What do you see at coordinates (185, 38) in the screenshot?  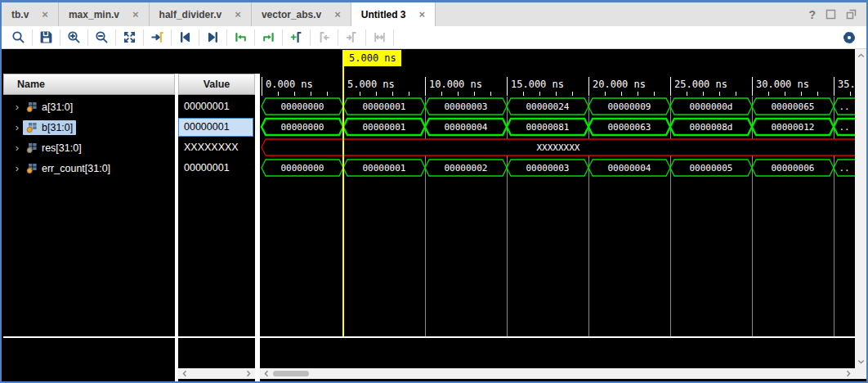 I see `previous-transition-icon` at bounding box center [185, 38].